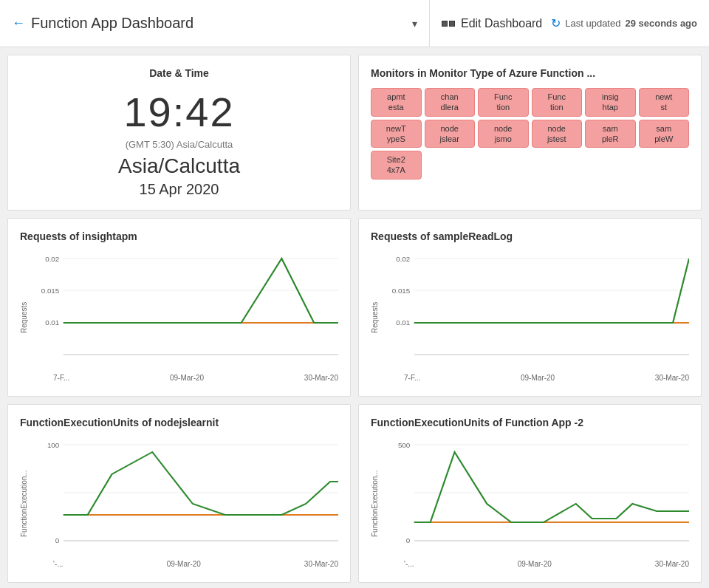 This screenshot has height=588, width=709. What do you see at coordinates (501, 24) in the screenshot?
I see `edit-dashboard-label: Edit Dashboard` at bounding box center [501, 24].